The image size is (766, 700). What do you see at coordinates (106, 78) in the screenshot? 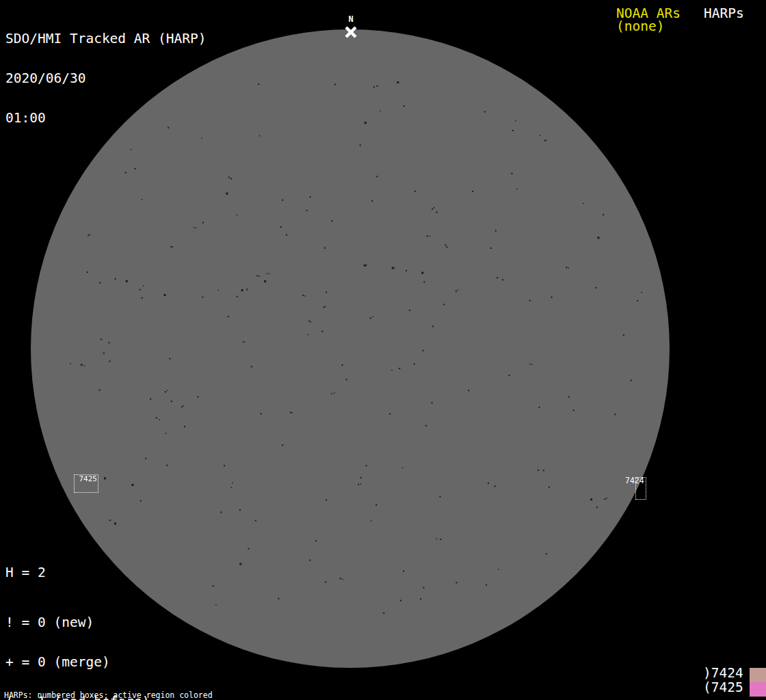
I see `observation-date: 2020/06/30` at bounding box center [106, 78].